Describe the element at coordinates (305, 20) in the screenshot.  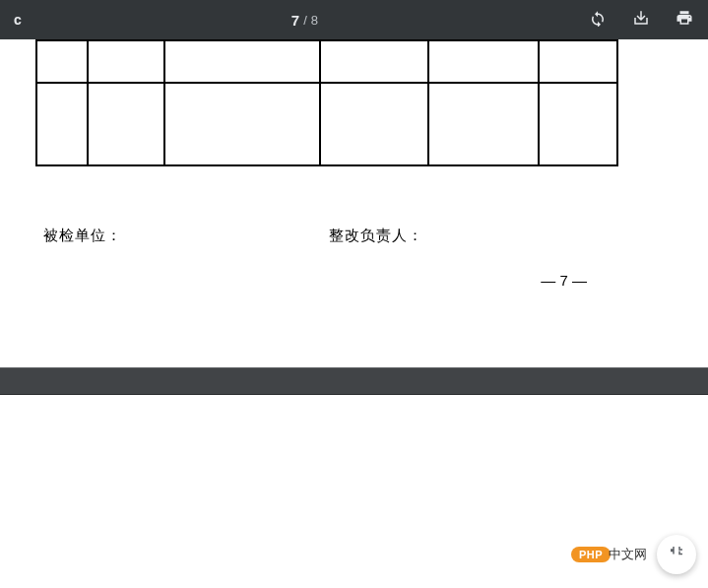
I see `page-indicator: 7 / 8` at that location.